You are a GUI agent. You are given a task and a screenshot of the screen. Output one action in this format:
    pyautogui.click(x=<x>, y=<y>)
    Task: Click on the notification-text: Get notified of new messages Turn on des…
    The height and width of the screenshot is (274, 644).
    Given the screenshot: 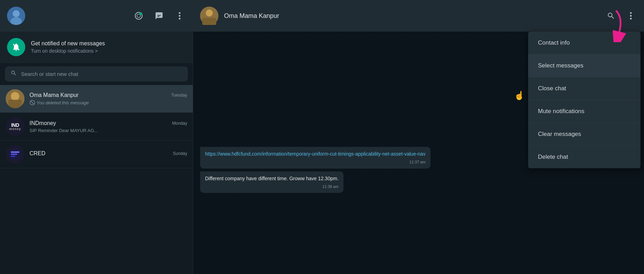 What is the action you would take?
    pyautogui.click(x=68, y=47)
    